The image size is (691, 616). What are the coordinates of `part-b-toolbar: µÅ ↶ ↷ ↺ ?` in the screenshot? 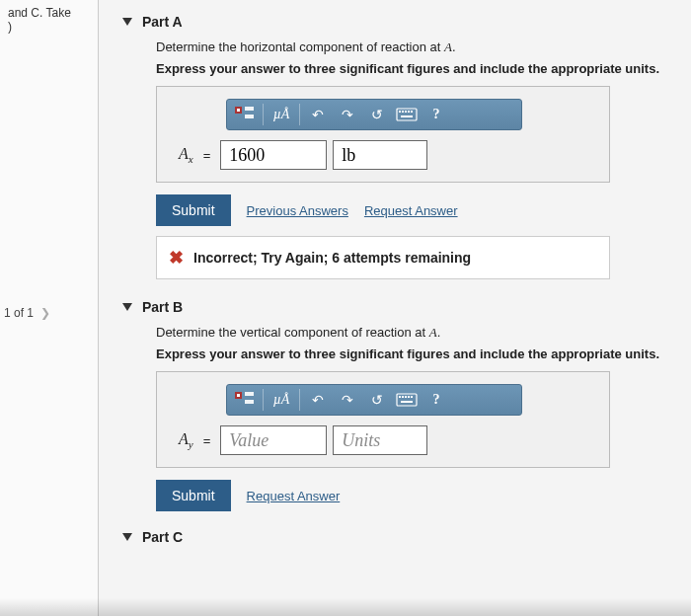 It's located at (374, 400).